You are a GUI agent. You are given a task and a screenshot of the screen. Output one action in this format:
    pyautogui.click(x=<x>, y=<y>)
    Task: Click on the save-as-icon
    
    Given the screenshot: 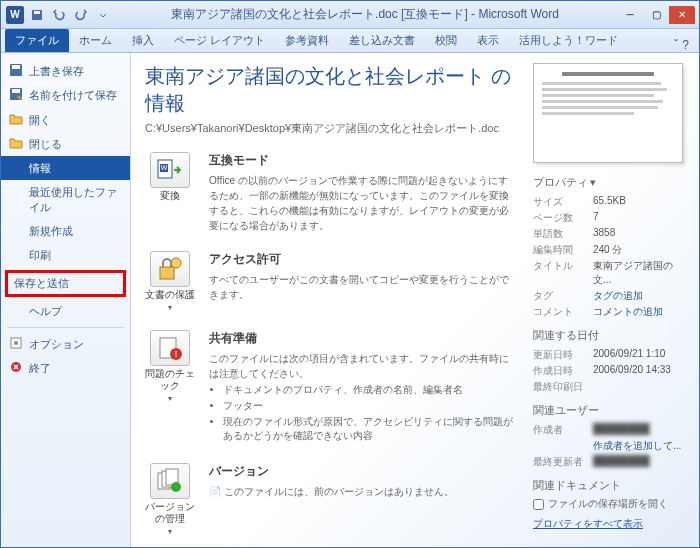 What is the action you would take?
    pyautogui.click(x=16, y=94)
    